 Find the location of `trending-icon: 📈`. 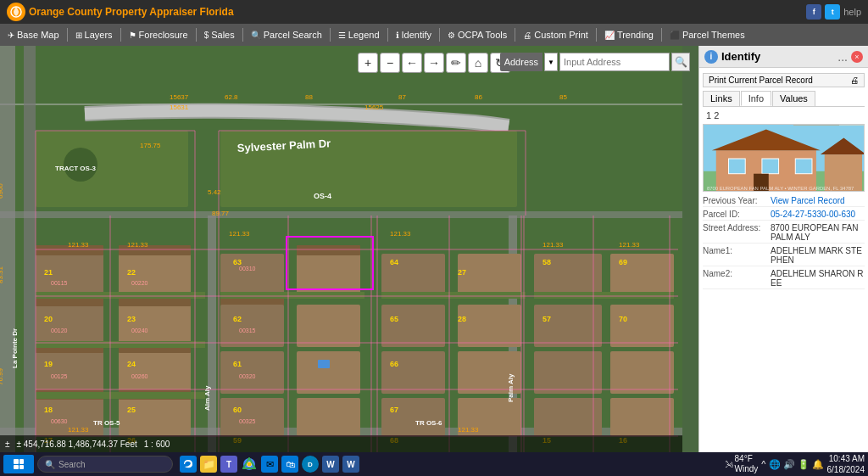

trending-icon: 📈 is located at coordinates (609, 36).